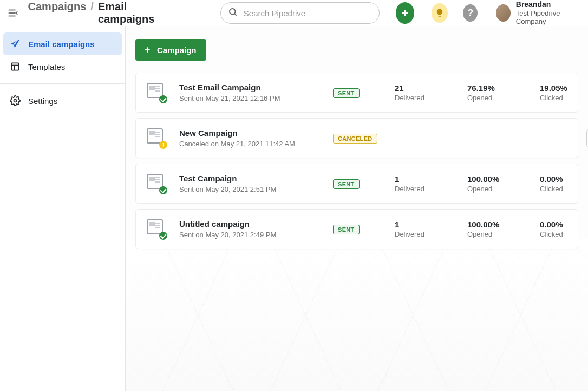  What do you see at coordinates (15, 101) in the screenshot?
I see `gear-icon` at bounding box center [15, 101].